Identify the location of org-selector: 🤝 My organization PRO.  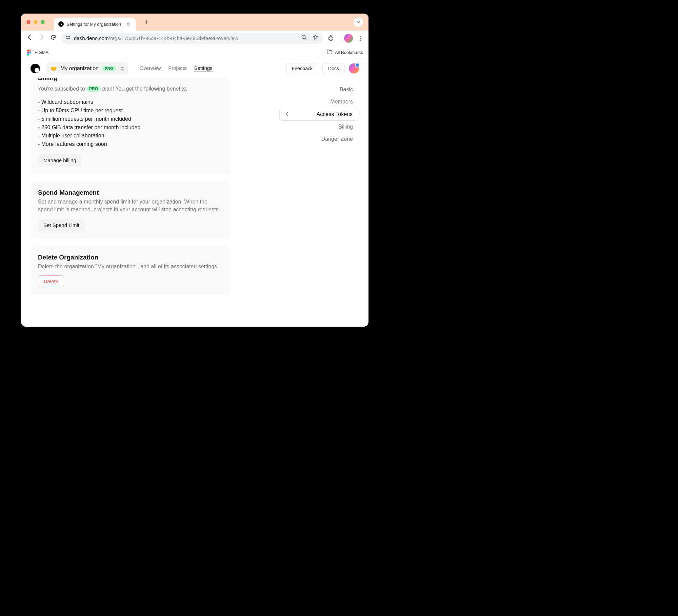
(87, 69).